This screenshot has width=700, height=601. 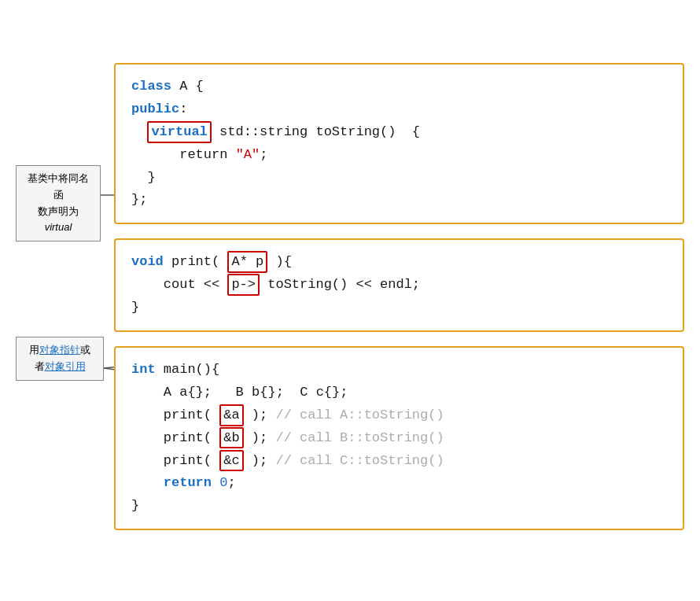 What do you see at coordinates (244, 285) in the screenshot?
I see `highlight-p-arrow: p->` at bounding box center [244, 285].